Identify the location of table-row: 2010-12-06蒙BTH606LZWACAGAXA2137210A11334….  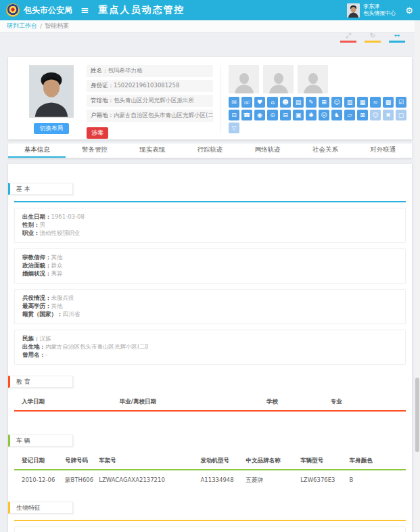
(210, 481).